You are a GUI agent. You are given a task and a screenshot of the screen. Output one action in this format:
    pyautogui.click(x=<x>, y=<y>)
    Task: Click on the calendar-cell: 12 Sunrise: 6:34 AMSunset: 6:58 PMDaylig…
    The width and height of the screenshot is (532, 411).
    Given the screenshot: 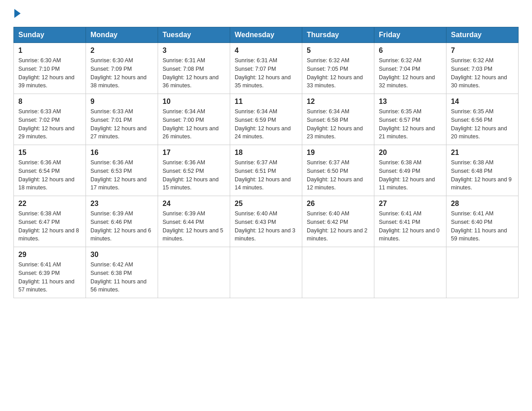 What is the action you would take?
    pyautogui.click(x=339, y=120)
    